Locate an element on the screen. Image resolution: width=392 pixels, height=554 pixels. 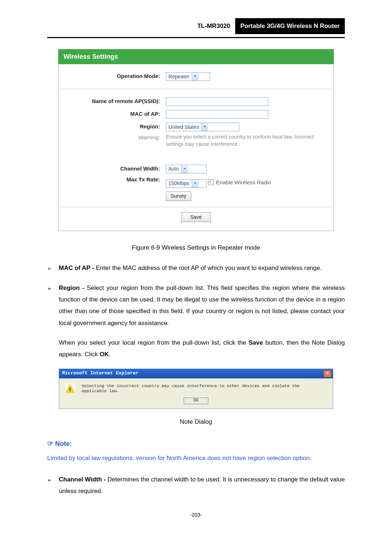
close-icon: × is located at coordinates (327, 374).